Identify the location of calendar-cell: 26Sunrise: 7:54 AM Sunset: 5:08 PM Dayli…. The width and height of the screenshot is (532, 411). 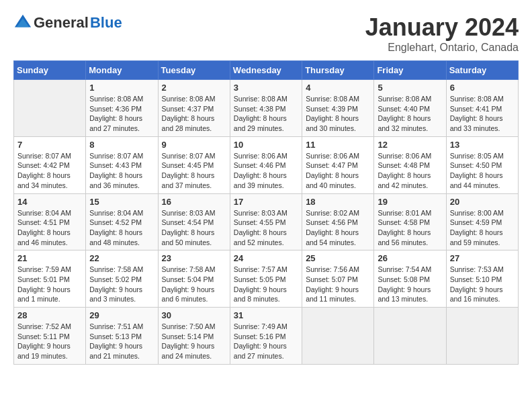
(410, 279).